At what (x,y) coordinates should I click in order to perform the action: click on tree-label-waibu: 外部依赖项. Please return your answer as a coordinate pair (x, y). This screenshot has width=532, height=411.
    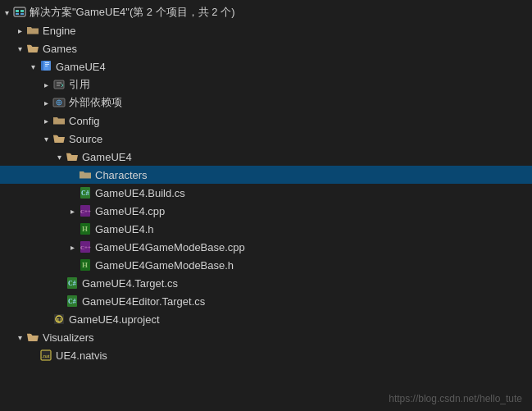
    Looking at the image, I should click on (300, 103).